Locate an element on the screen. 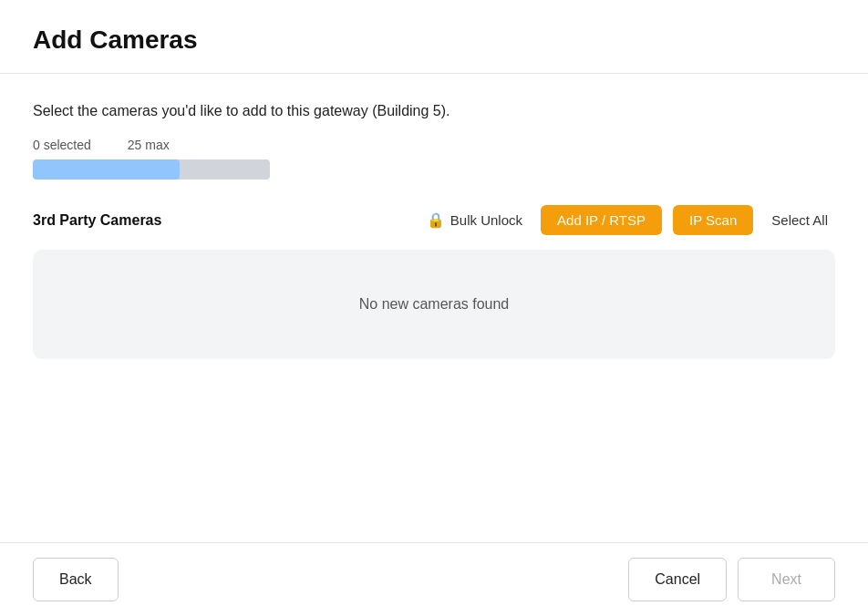 This screenshot has width=868, height=616. add-ip-rtsp-label: Add IP / RTSP is located at coordinates (602, 221).